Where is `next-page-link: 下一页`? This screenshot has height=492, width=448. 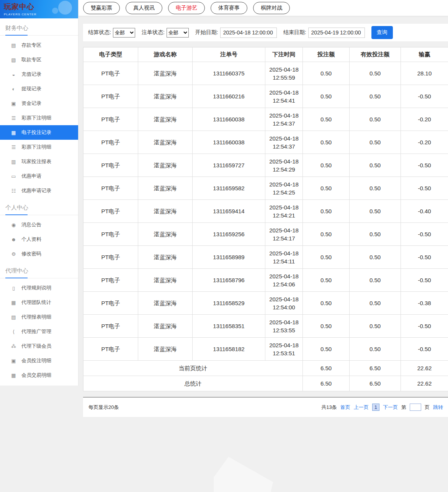
next-page-link: 下一页 is located at coordinates (391, 407).